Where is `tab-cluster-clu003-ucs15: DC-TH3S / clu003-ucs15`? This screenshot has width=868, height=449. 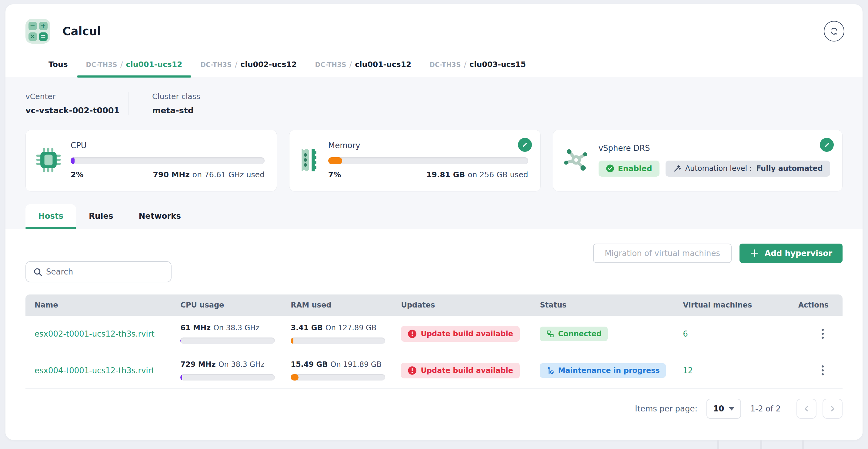 tab-cluster-clu003-ucs15: DC-TH3S / clu003-ucs15 is located at coordinates (478, 66).